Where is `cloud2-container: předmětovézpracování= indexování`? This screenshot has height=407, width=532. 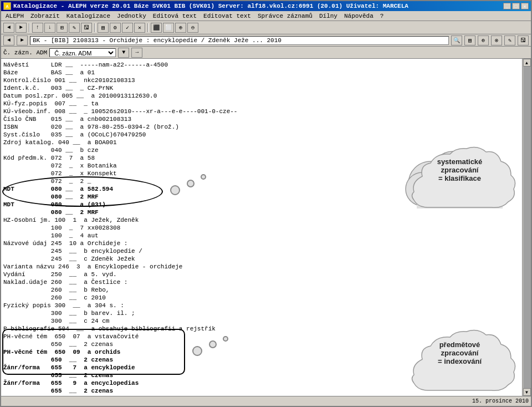 cloud2-container: předmětovézpracování= indexování is located at coordinates (458, 360).